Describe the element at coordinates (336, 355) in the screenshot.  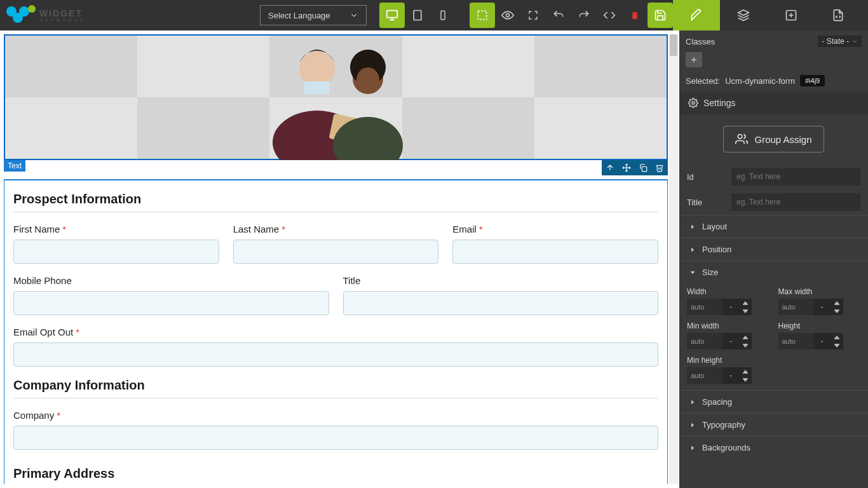
I see `optout-input` at that location.